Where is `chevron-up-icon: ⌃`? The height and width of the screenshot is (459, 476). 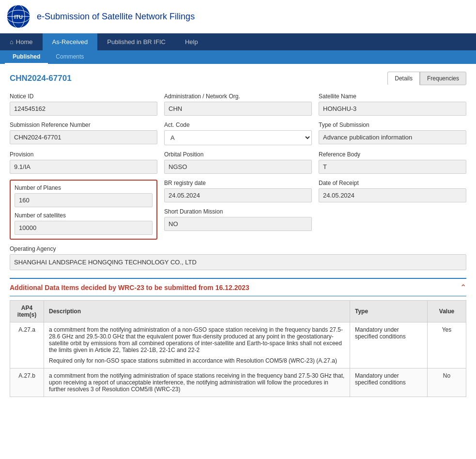
chevron-up-icon: ⌃ is located at coordinates (463, 288).